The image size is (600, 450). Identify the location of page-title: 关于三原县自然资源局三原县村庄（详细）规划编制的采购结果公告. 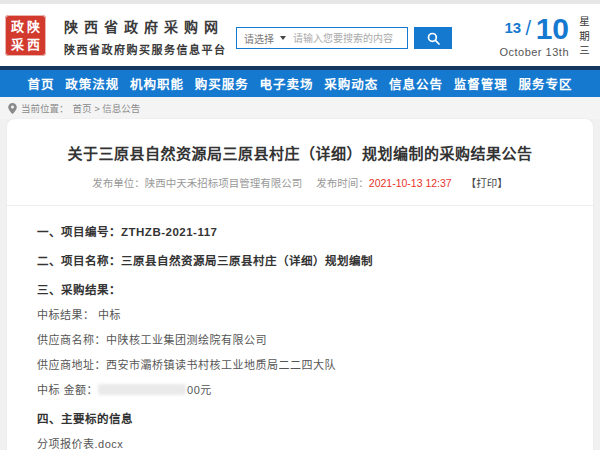
(300, 141).